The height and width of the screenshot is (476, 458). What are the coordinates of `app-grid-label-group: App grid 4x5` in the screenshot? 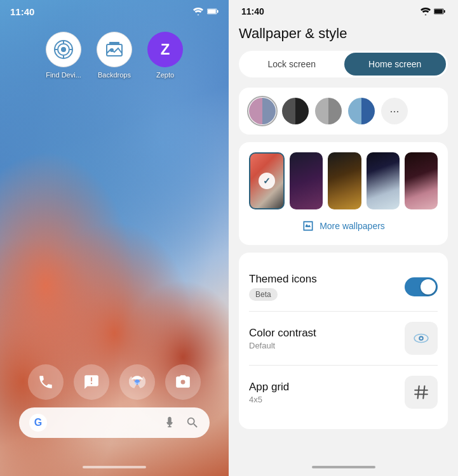 It's located at (269, 392).